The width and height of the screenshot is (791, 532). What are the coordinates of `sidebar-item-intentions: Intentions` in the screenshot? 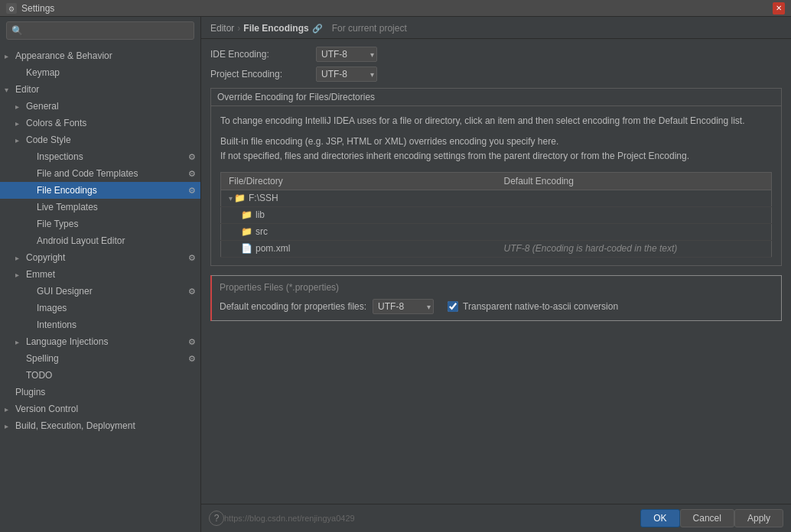 It's located at (100, 325).